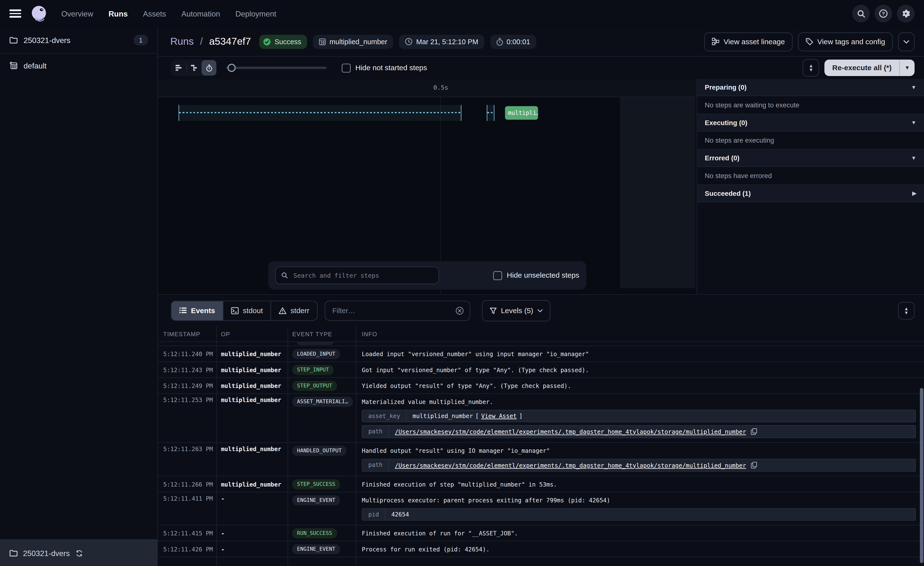  What do you see at coordinates (169, 14) in the screenshot?
I see `primary-nav: Overview Runs Assets Automation Deployme…` at bounding box center [169, 14].